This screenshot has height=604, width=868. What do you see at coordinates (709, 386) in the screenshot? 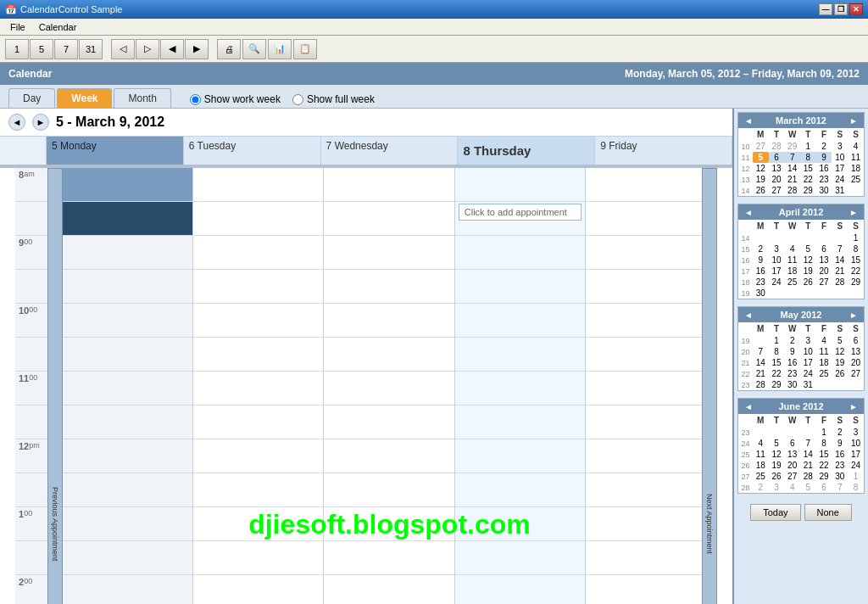
I see `next-appointment-button: Next Appointment` at bounding box center [709, 386].